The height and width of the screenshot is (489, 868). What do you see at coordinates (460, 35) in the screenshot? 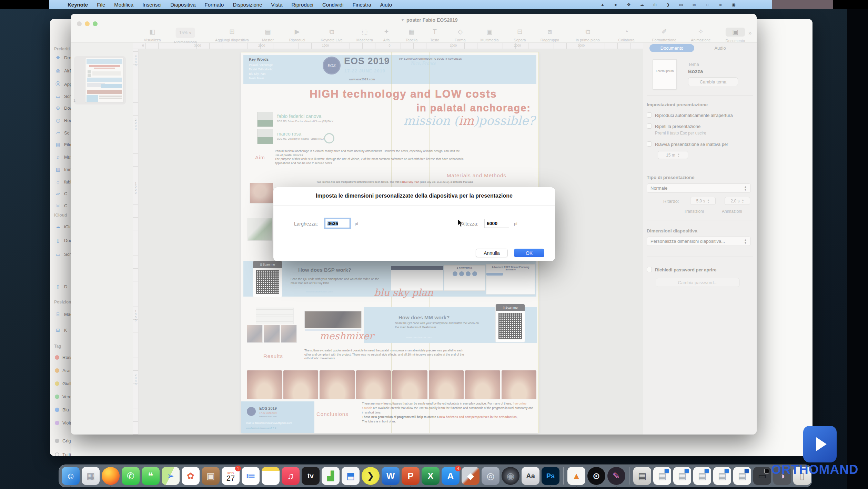
I see `toolbar-forma-button: ◇Forma` at bounding box center [460, 35].